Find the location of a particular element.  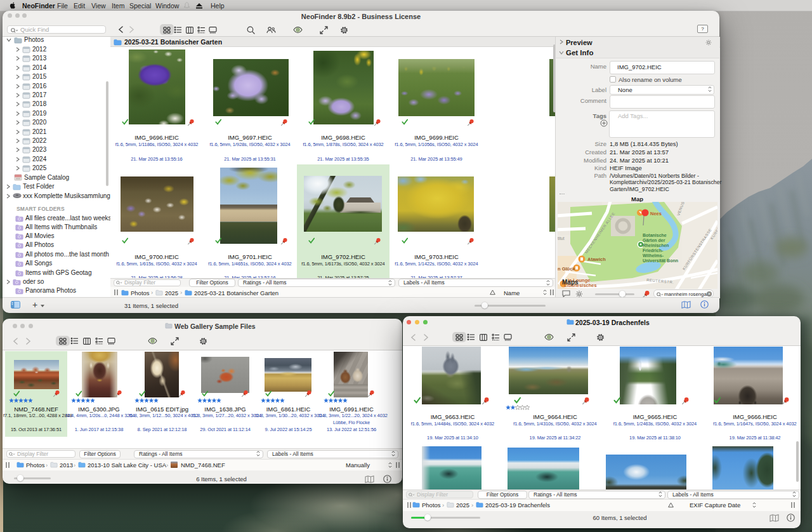

svg-text: Atawich is located at coordinates (596, 259).